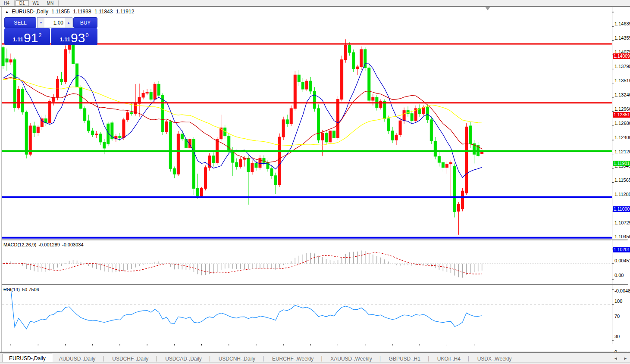  What do you see at coordinates (351, 359) in the screenshot?
I see `chart-tab-xauusd-weekly: XAUUSD-,Weekly` at bounding box center [351, 359].